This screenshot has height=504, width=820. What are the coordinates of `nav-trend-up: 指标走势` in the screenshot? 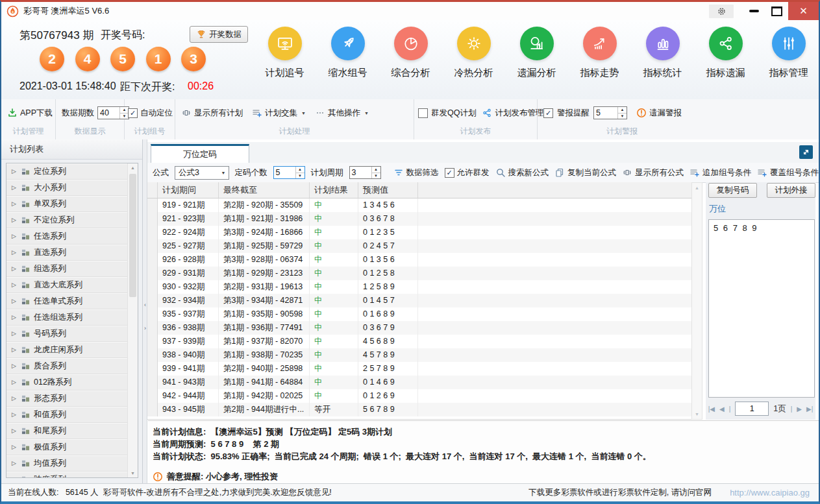 It's located at (600, 52).